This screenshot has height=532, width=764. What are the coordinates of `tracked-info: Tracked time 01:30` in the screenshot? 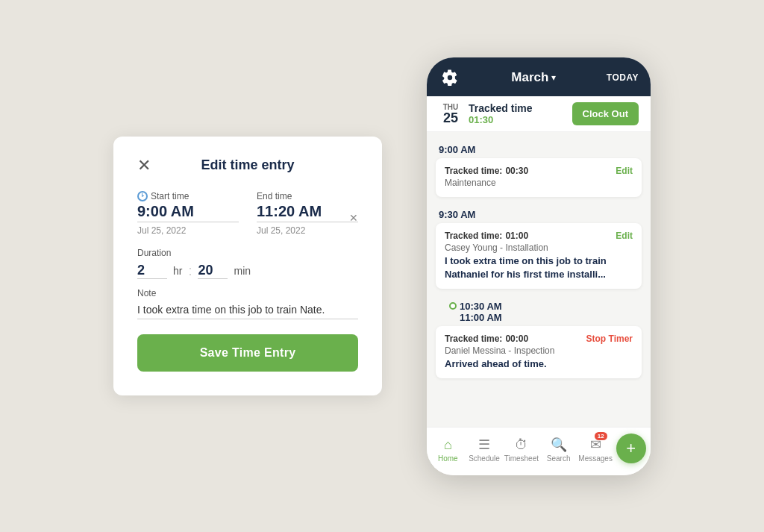 It's located at (518, 113).